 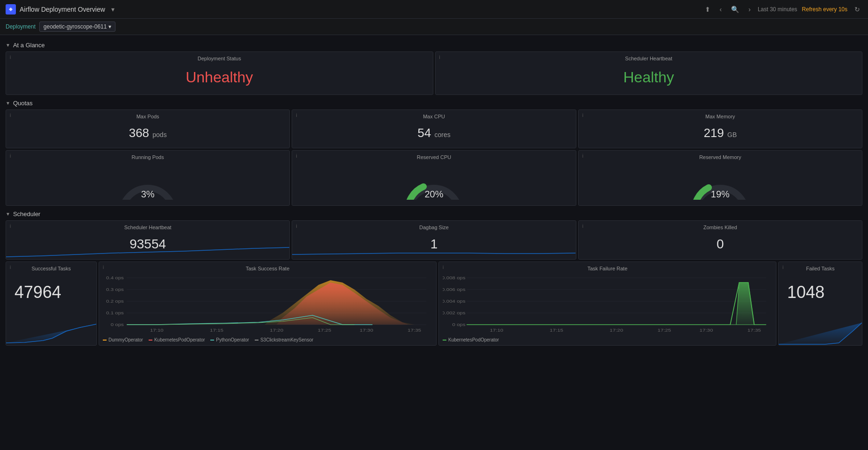 I want to click on svg-text: 0.006 ops, so click(x=454, y=290).